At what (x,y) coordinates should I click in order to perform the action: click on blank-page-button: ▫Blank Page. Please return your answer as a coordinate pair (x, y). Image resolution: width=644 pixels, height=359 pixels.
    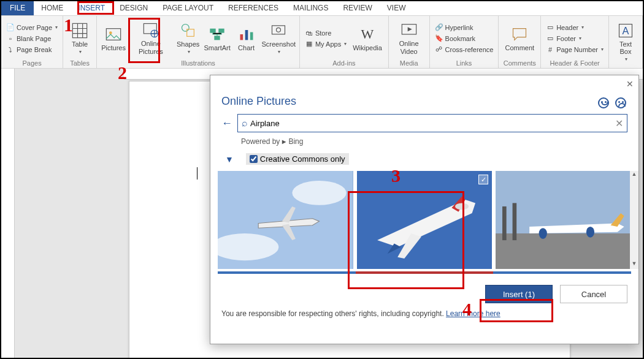
    Looking at the image, I should click on (32, 39).